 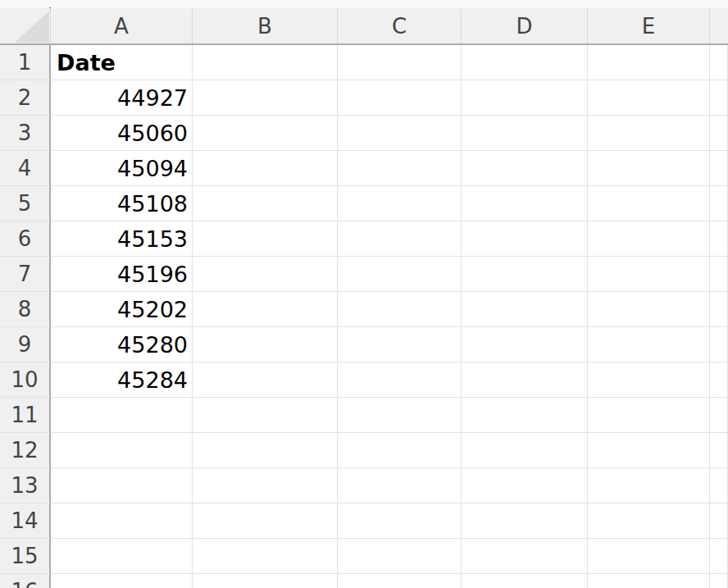 I want to click on cell-E11, so click(x=649, y=415).